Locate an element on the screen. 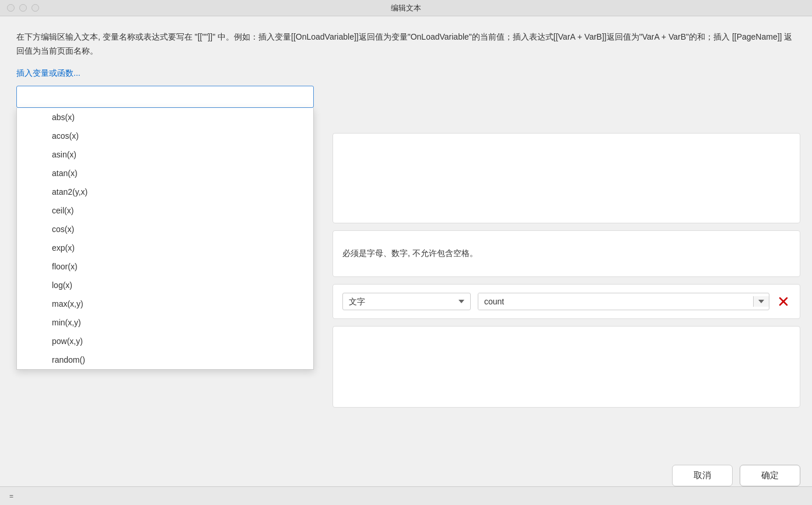 Image resolution: width=812 pixels, height=505 pixels. list-item: exp(x) is located at coordinates (165, 248).